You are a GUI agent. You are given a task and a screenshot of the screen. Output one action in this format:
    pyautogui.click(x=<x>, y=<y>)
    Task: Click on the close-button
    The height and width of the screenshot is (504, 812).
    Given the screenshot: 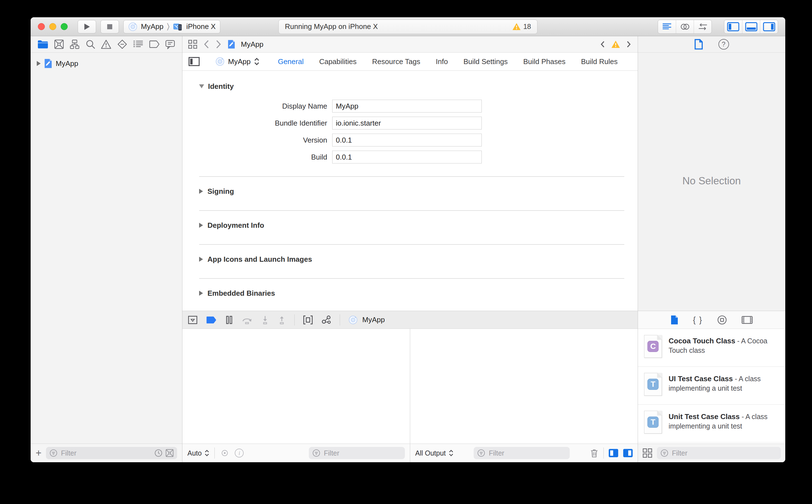 What is the action you would take?
    pyautogui.click(x=41, y=27)
    